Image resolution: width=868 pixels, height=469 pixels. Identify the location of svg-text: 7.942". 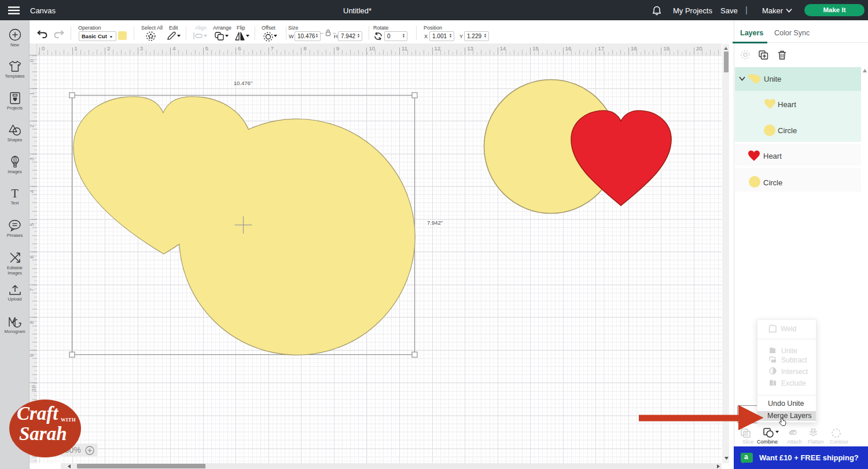
(435, 222).